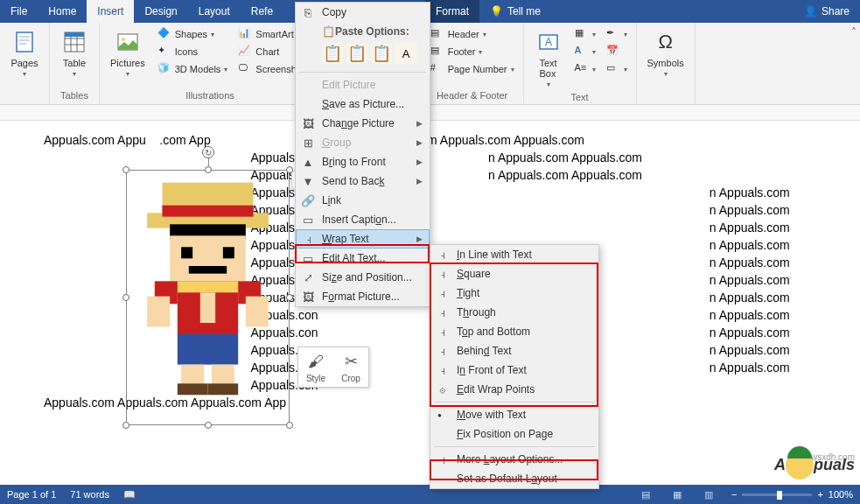 This screenshot has height=504, width=860. I want to click on wrap-set-default: Set as Default Layout, so click(514, 479).